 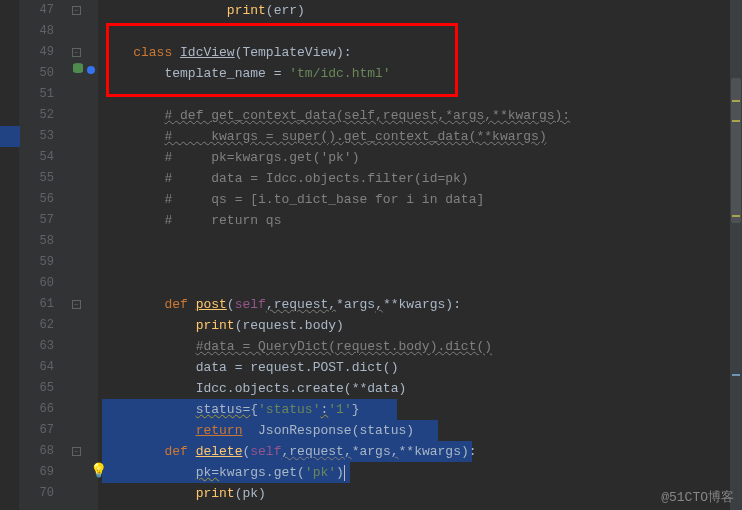 What do you see at coordinates (320, 472) in the screenshot?
I see `code-token: 'pk'` at bounding box center [320, 472].